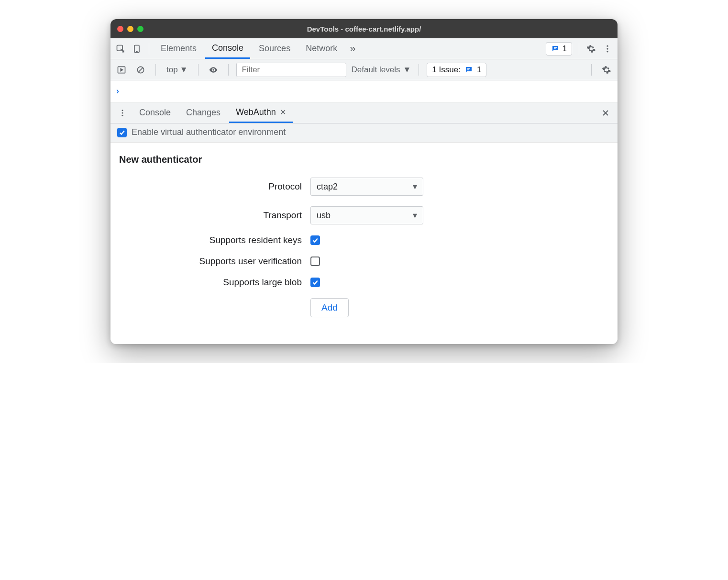 This screenshot has height=580, width=728. Describe the element at coordinates (118, 91) in the screenshot. I see `prompt-caret-icon: ›` at that location.